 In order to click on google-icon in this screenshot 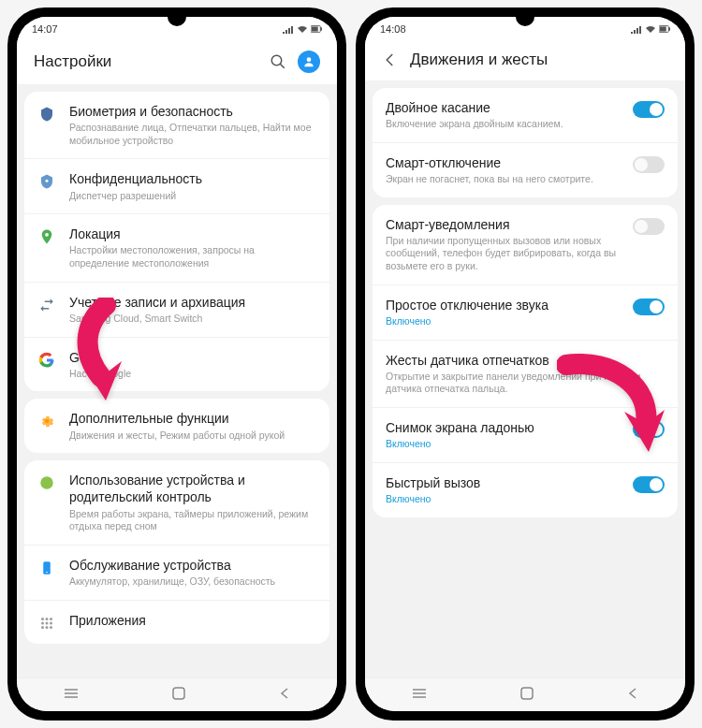, I will do `click(47, 360)`.